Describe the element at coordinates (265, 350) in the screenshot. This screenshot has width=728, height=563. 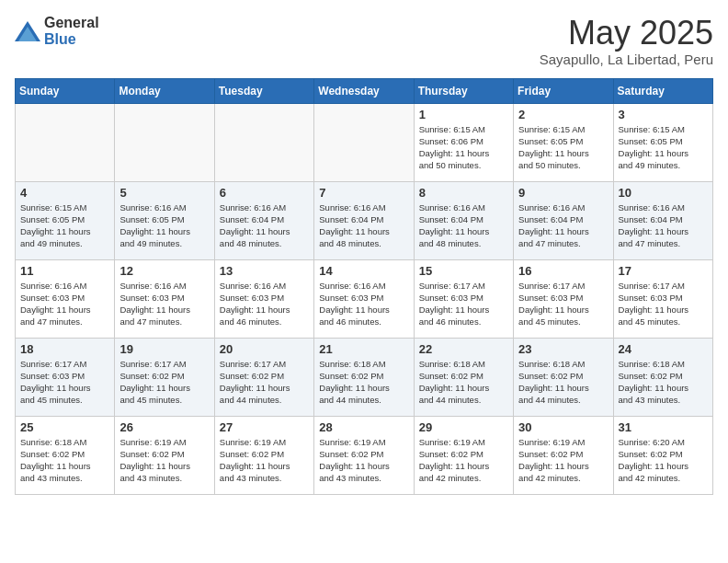
I see `day-number: 20` at that location.